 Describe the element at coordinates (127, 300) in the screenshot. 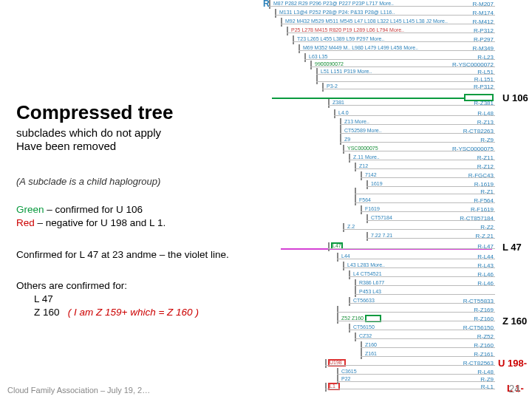

I see `others-block: Others are confirmed for: L 47 Z 160 ( I…` at that location.